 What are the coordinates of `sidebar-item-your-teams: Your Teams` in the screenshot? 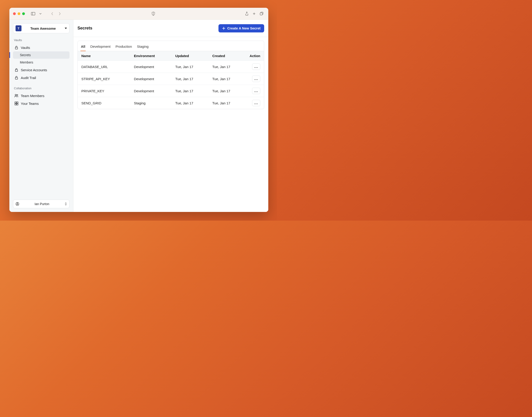 It's located at (41, 104).